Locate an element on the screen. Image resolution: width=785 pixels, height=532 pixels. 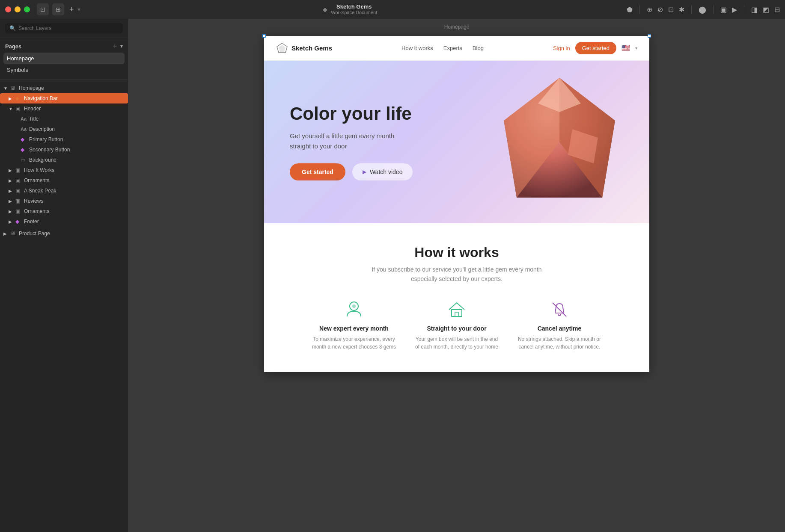
toolbar-icon-10: ◩ is located at coordinates (766, 9).